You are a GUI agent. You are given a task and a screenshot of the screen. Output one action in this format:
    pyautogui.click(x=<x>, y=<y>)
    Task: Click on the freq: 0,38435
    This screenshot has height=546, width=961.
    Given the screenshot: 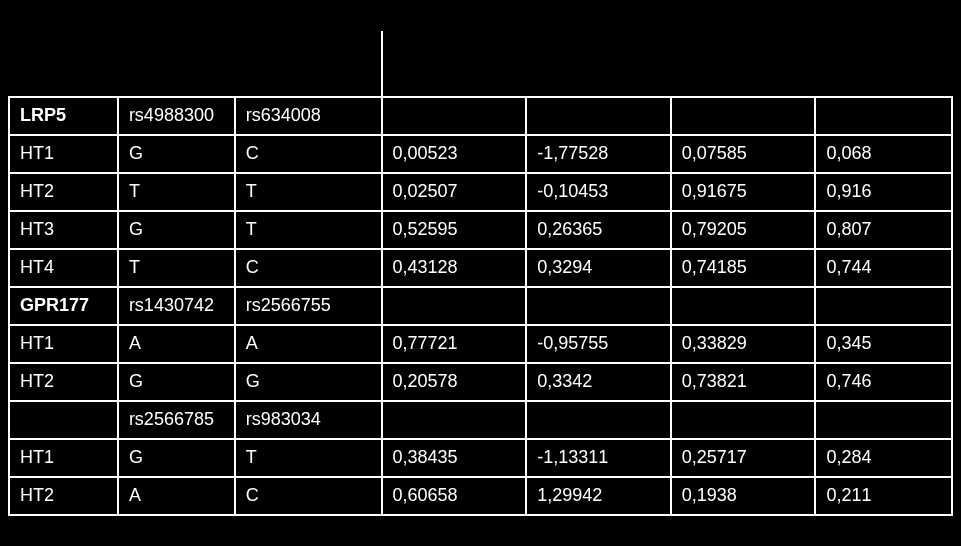 What is the action you would take?
    pyautogui.click(x=454, y=458)
    